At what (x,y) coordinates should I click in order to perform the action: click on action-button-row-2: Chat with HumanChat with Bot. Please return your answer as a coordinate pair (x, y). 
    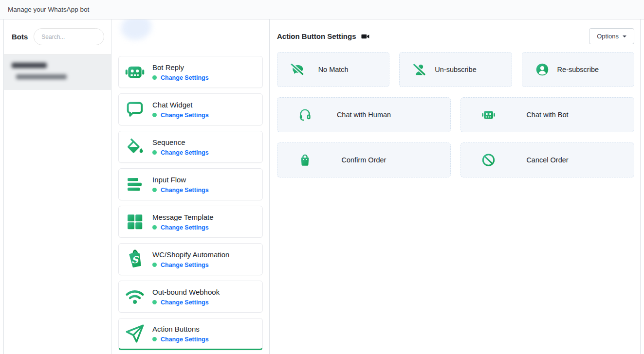
    Looking at the image, I should click on (456, 115).